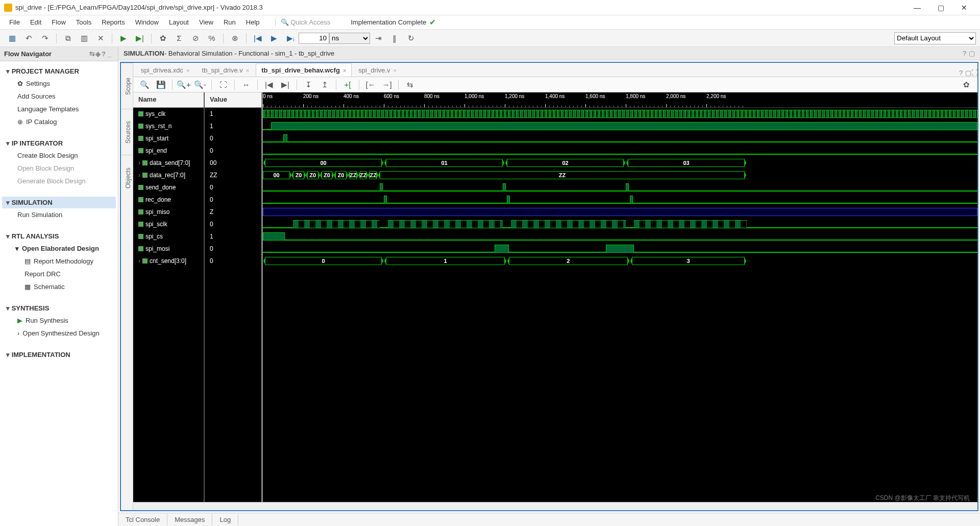 The width and height of the screenshot is (980, 526). Describe the element at coordinates (962, 73) in the screenshot. I see `ft-help-icon: ?` at that location.